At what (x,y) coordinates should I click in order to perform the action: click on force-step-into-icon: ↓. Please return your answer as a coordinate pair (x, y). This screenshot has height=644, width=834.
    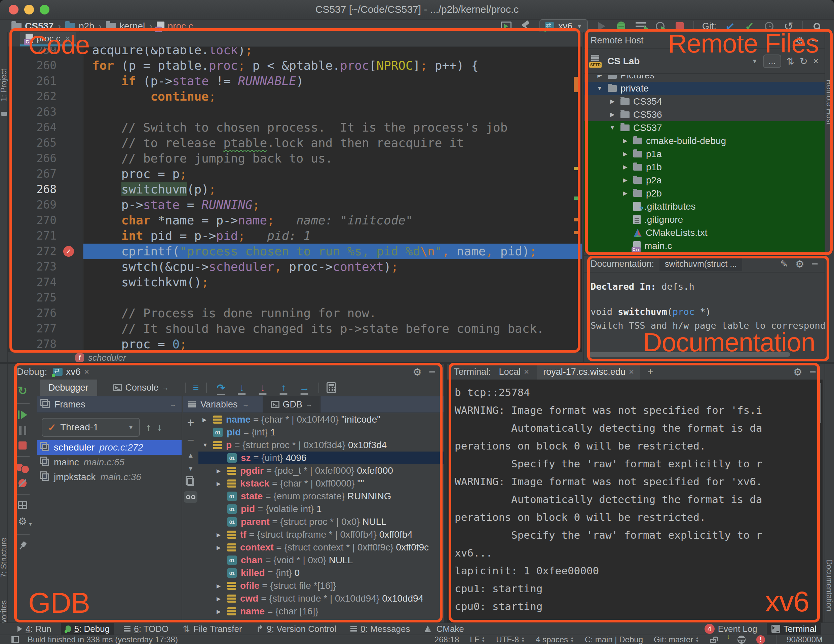
    Looking at the image, I should click on (263, 388).